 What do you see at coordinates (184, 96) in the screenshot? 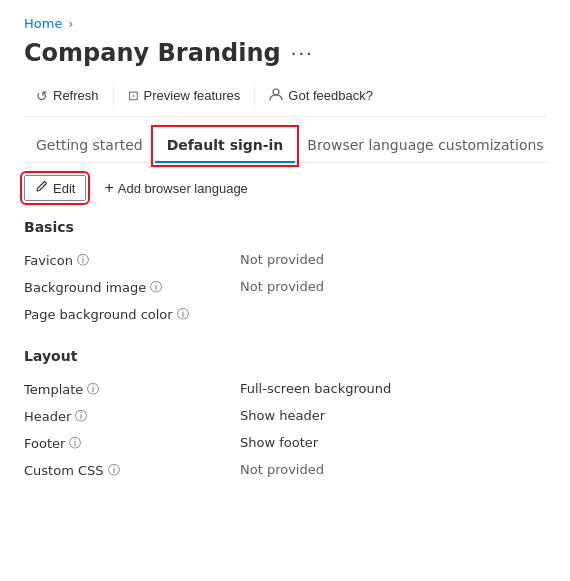
I see `preview-features-button: ⊡ Preview features` at bounding box center [184, 96].